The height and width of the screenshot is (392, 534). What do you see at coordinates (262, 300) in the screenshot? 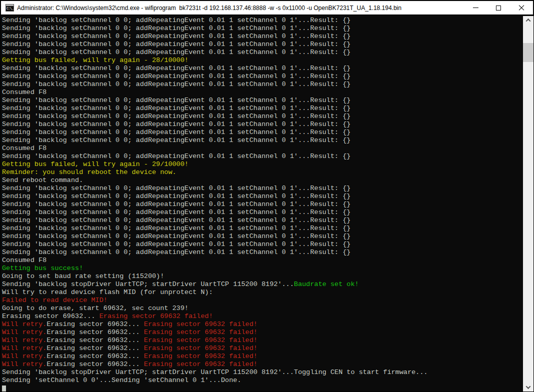
I see `terminal-line: Failed to read device MID!` at bounding box center [262, 300].